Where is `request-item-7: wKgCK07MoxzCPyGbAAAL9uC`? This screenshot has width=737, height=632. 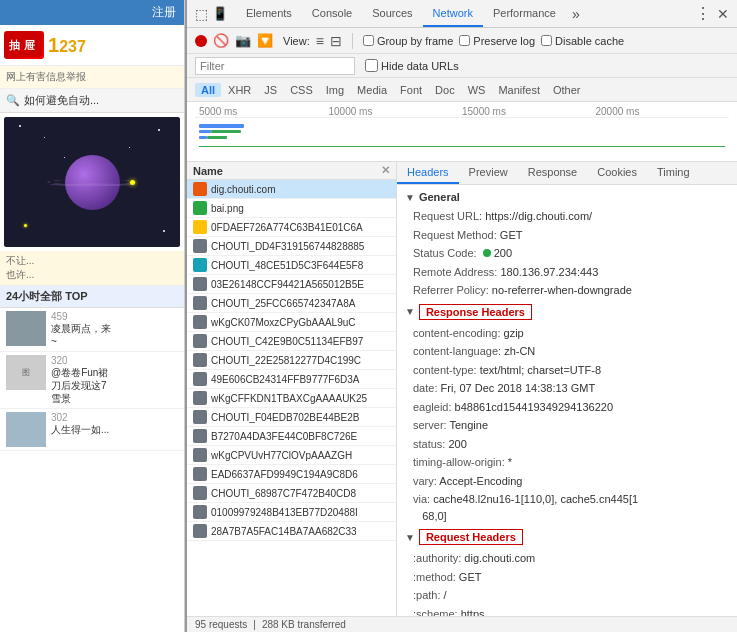 request-item-7: wKgCK07MoxzCPyGbAAAL9uC is located at coordinates (292, 322).